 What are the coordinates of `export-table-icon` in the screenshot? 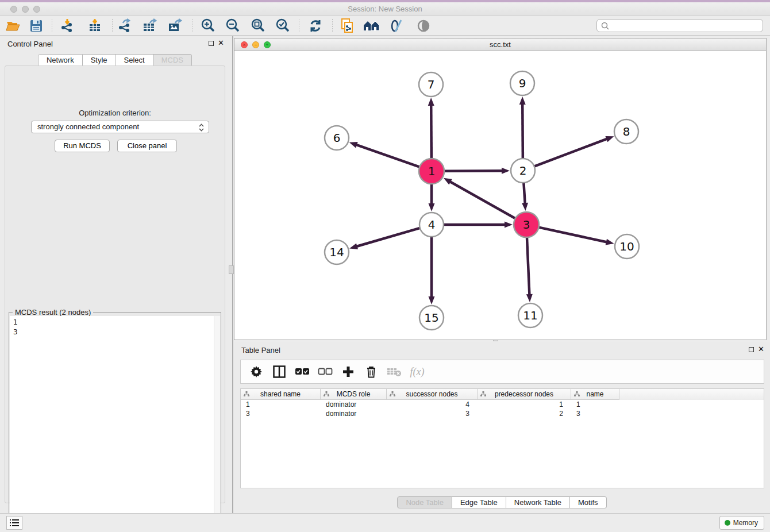 It's located at (150, 26).